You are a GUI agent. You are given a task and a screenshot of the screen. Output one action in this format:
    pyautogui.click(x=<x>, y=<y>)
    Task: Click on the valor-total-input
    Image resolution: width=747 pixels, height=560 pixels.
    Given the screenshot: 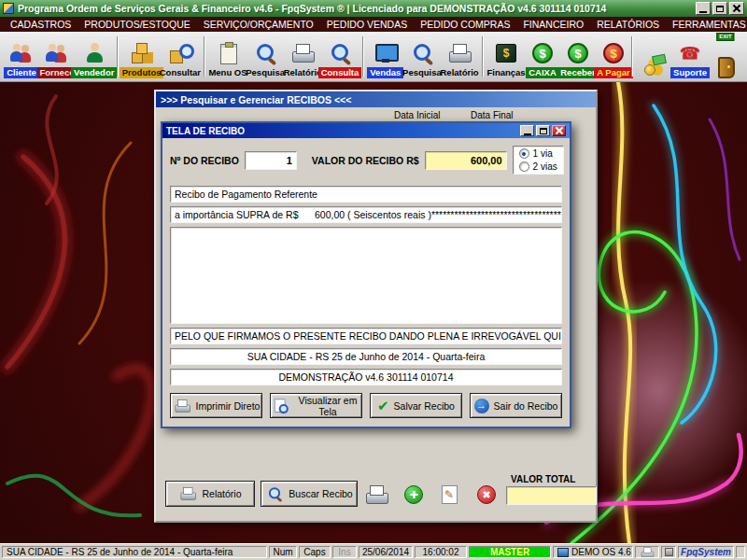 What is the action you would take?
    pyautogui.click(x=551, y=496)
    